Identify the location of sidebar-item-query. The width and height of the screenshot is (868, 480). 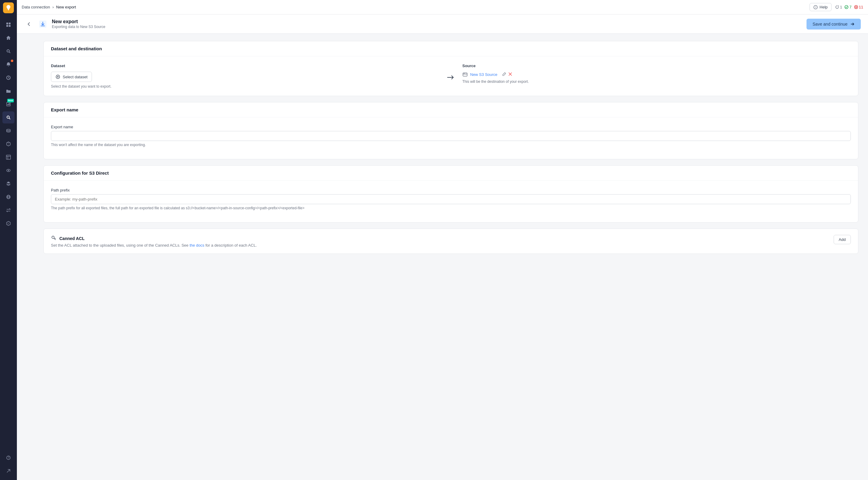
(8, 117).